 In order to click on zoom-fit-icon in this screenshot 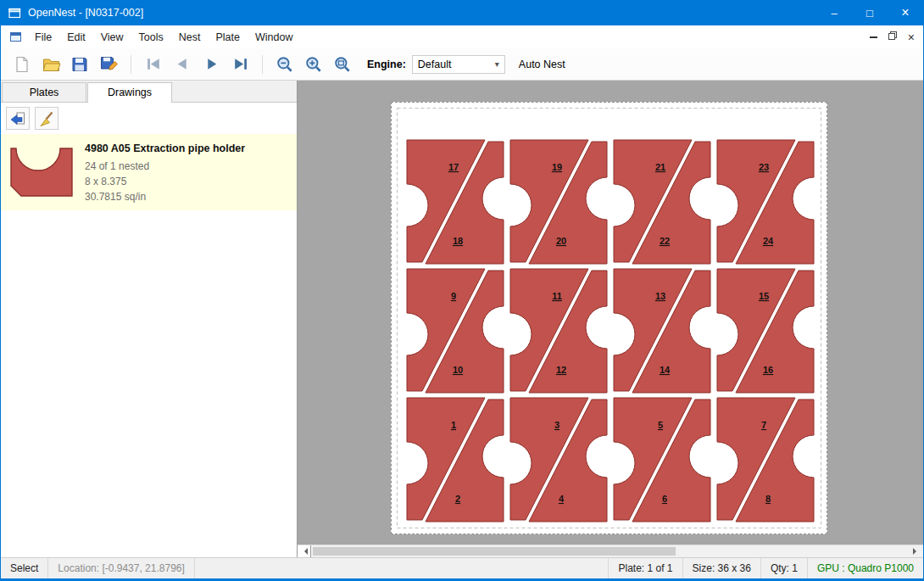, I will do `click(342, 64)`.